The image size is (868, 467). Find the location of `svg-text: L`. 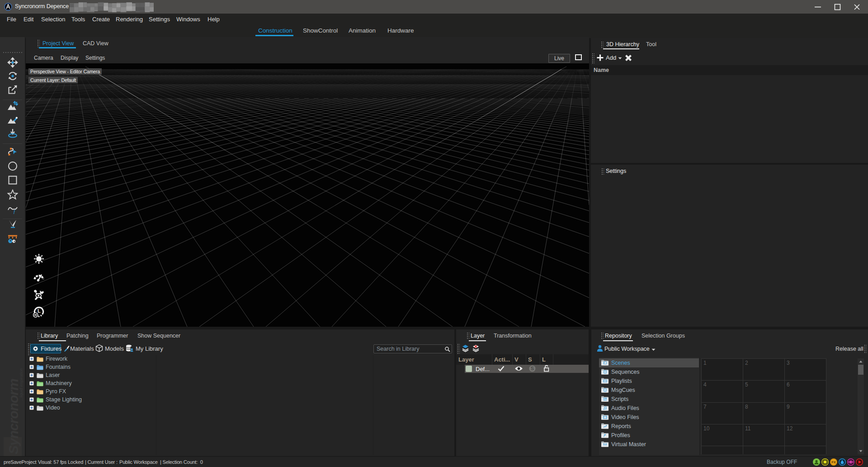

svg-text: L is located at coordinates (39, 311).